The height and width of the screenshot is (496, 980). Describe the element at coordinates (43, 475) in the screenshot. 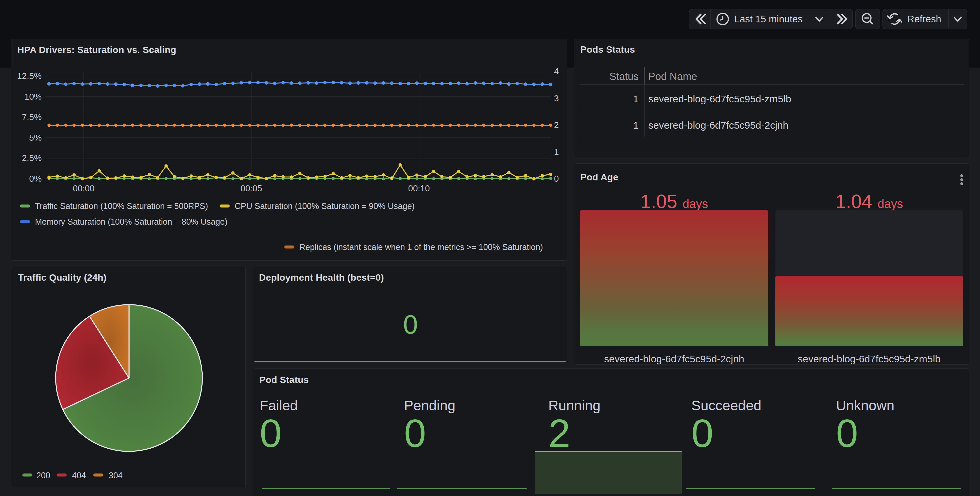

I see `svg-text: 200` at that location.